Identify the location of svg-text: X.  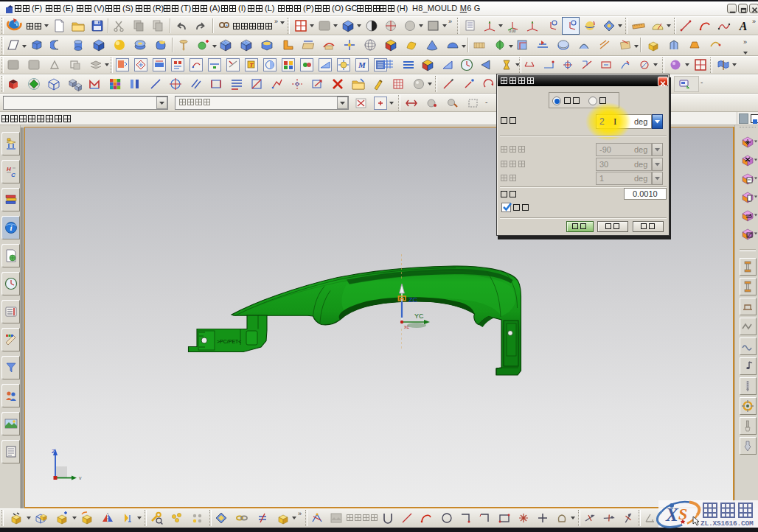
(672, 514).